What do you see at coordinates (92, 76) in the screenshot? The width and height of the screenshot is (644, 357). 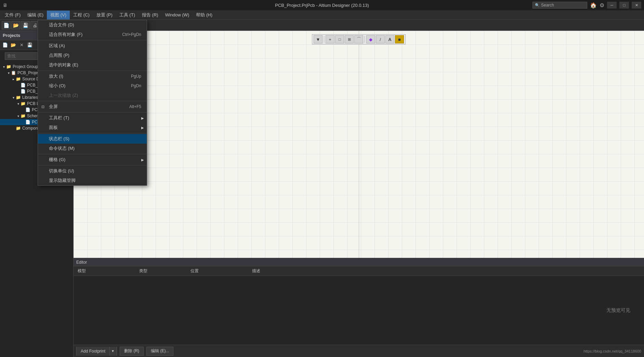 I see `dd-zoom-in: 放大 (I) PgUp` at bounding box center [92, 76].